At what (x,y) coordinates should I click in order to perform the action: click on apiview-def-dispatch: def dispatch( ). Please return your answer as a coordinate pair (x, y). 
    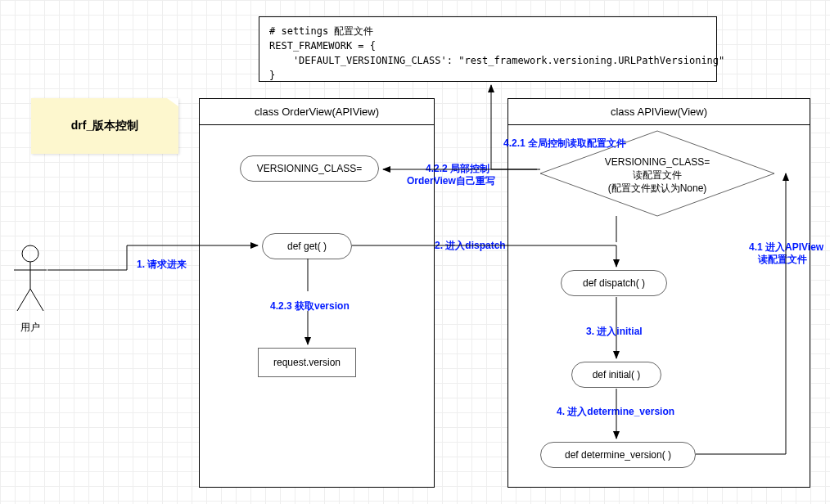
    Looking at the image, I should click on (614, 283).